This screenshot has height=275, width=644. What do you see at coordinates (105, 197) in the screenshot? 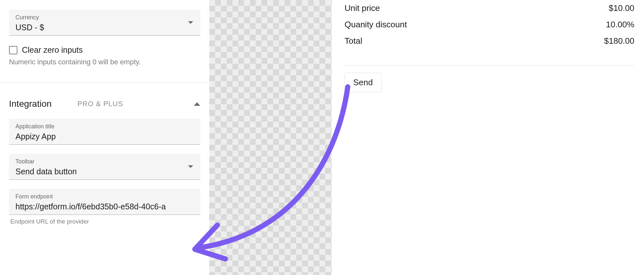
I see `form-endpoint-label: Form endpoint` at bounding box center [105, 197].